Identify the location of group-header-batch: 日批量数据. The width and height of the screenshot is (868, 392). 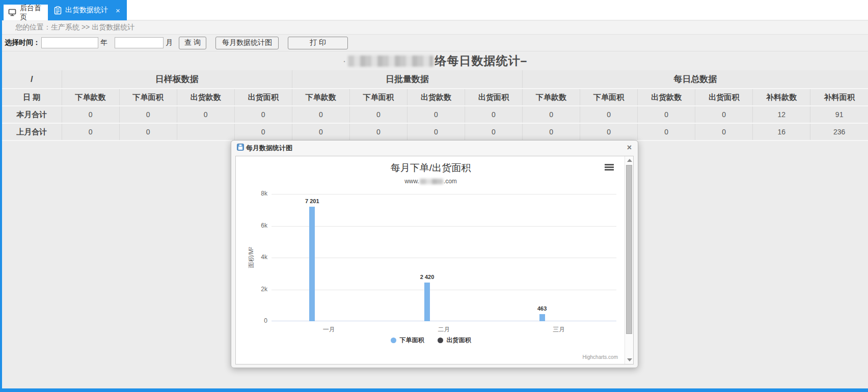
(407, 79).